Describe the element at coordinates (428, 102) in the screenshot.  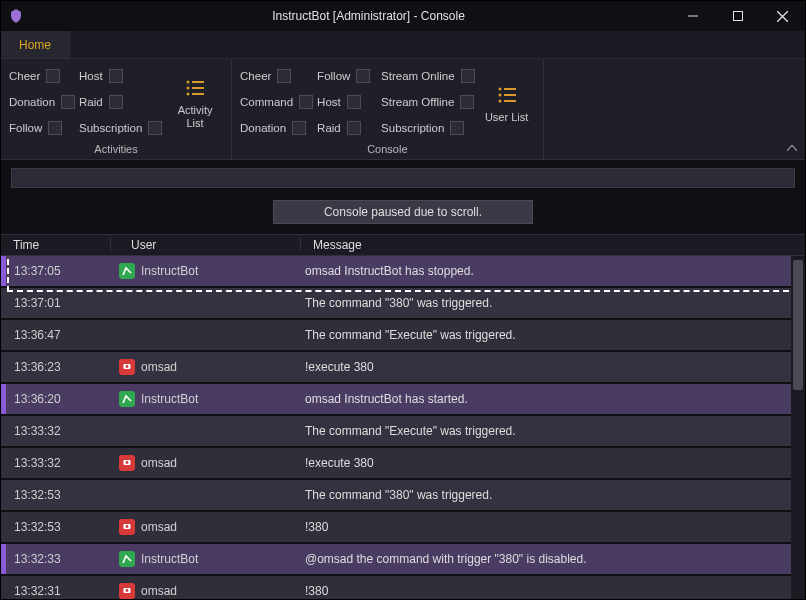
I see `console-stream-offline: Stream Offline` at that location.